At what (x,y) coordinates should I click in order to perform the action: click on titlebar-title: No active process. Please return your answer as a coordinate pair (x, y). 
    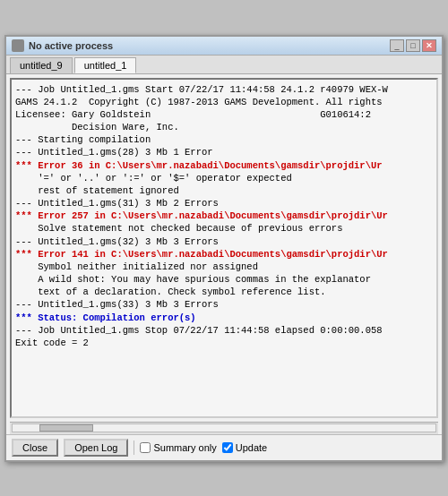
    Looking at the image, I should click on (71, 46).